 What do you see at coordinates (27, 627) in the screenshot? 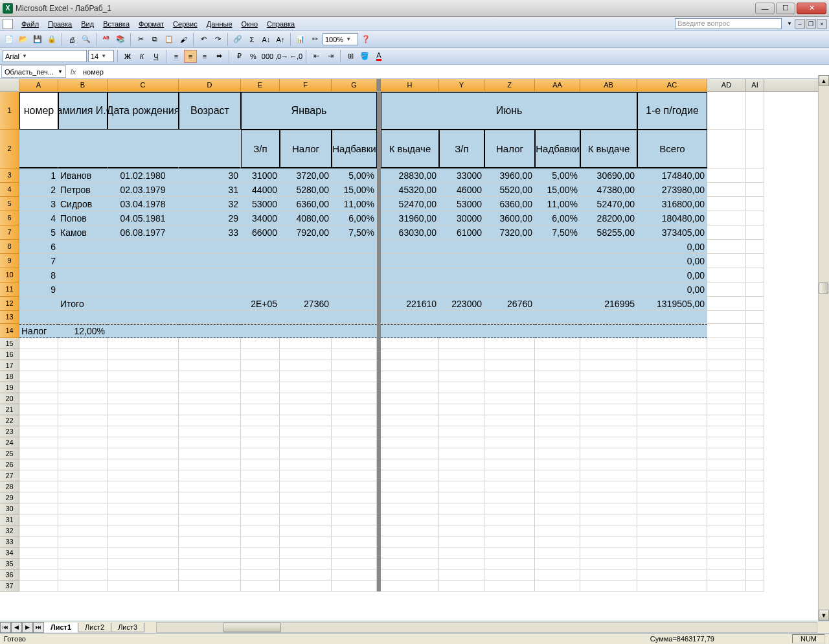
I see `tab-next-icon: ▶` at bounding box center [27, 627].